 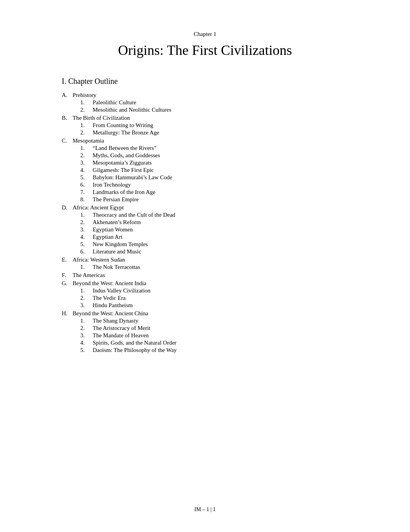 I want to click on level-1-item: 1.Theocracy and the Cult of the Dead, so click(x=205, y=215).